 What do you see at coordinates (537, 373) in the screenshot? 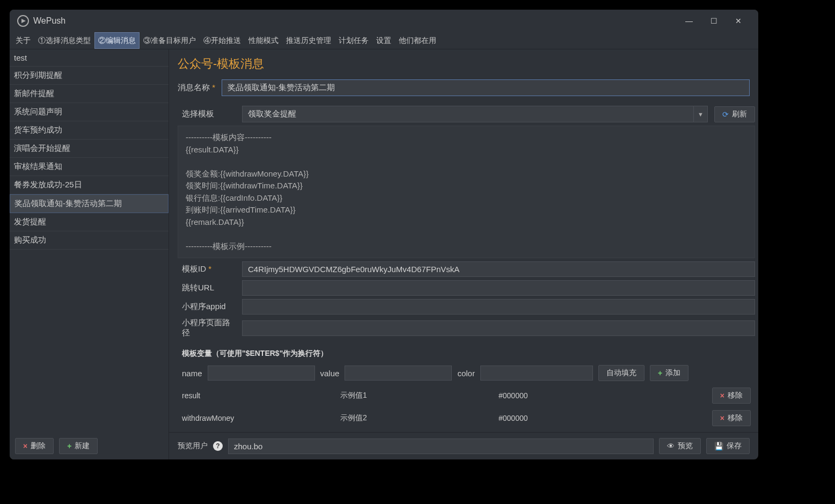
I see `var-color-input` at bounding box center [537, 373].